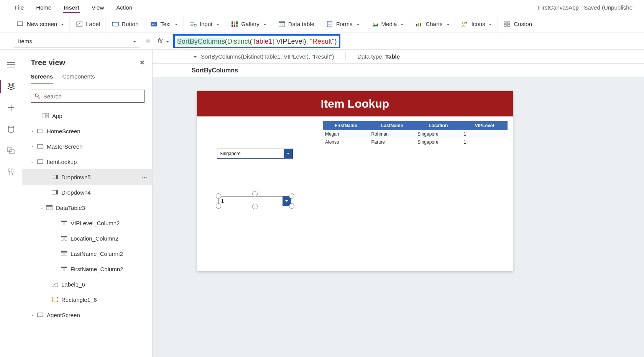 The height and width of the screenshot is (357, 644). Describe the element at coordinates (11, 108) in the screenshot. I see `insert-pane-icon` at that location.